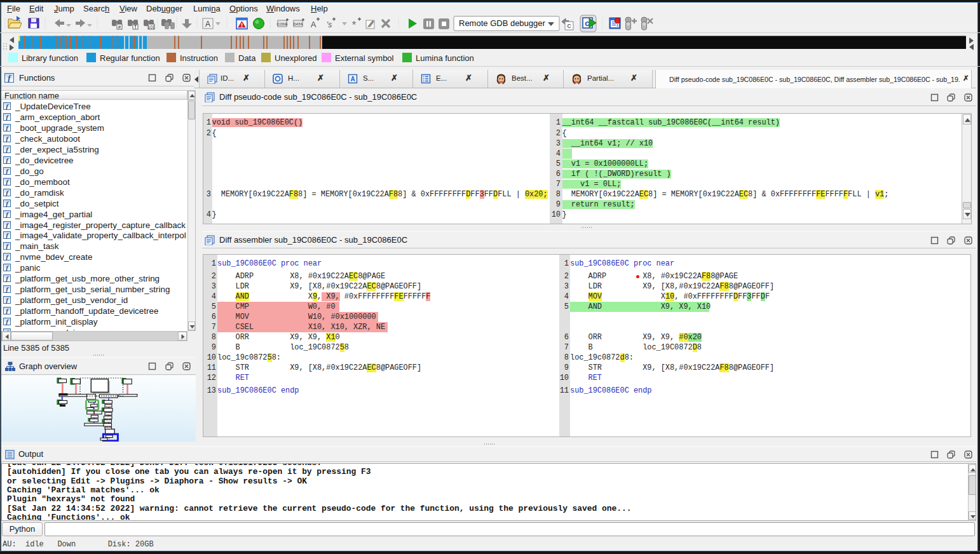 Image resolution: width=980 pixels, height=554 pixels. I want to click on svg-text: c, so click(569, 26).